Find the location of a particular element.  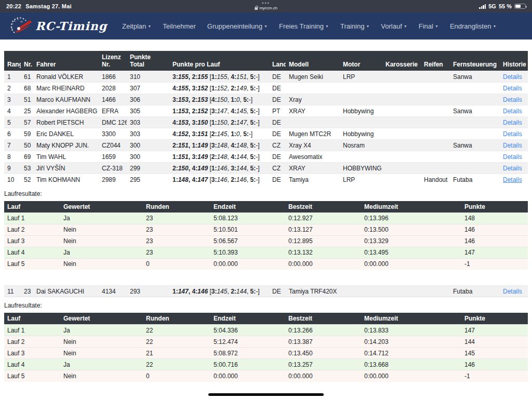

nav-item-training: Training▼ is located at coordinates (355, 26).